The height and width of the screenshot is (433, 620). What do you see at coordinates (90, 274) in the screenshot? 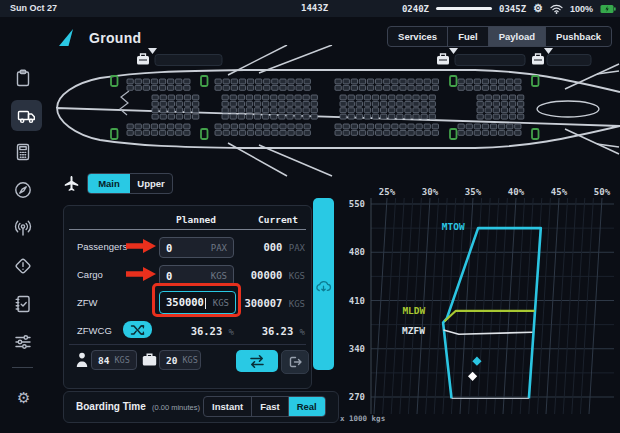
I see `row-label-cargo: Cargo` at bounding box center [90, 274].